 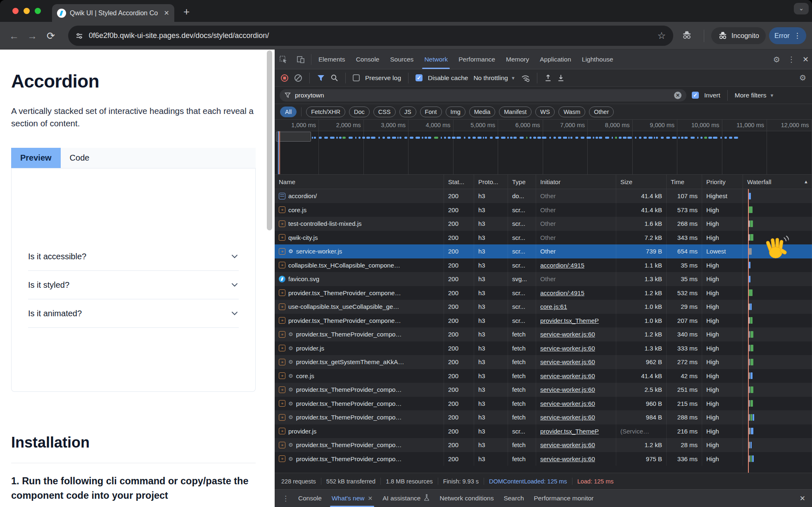 I want to click on filter-chip-img: Img, so click(x=456, y=112).